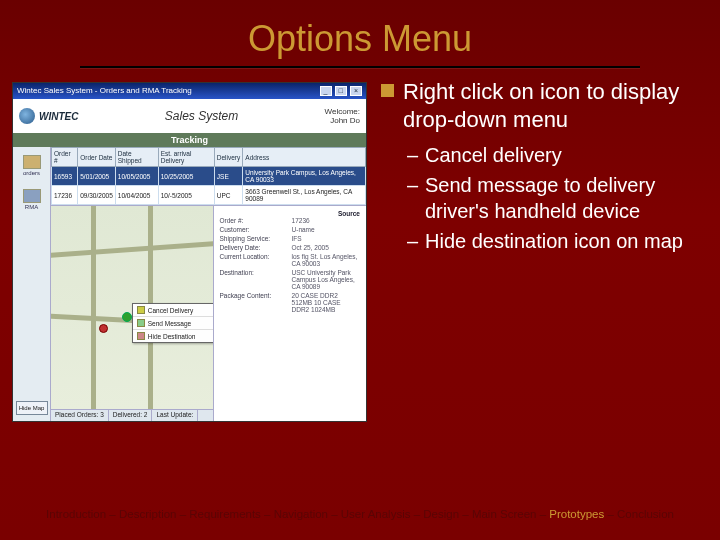 Image resolution: width=720 pixels, height=540 pixels. What do you see at coordinates (326, 220) in the screenshot?
I see `detail-value: 17236` at bounding box center [326, 220].